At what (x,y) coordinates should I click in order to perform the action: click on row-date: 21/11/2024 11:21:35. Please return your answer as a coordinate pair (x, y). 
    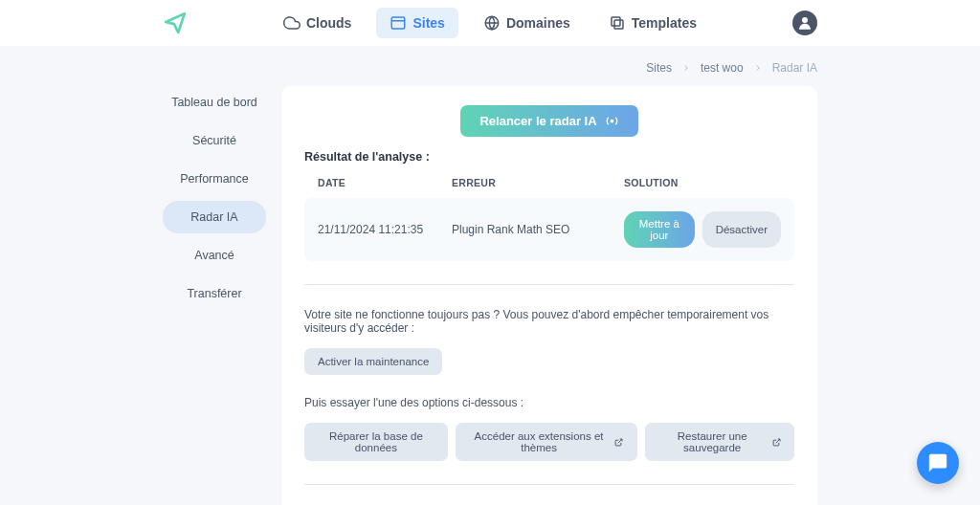
    Looking at the image, I should click on (385, 230).